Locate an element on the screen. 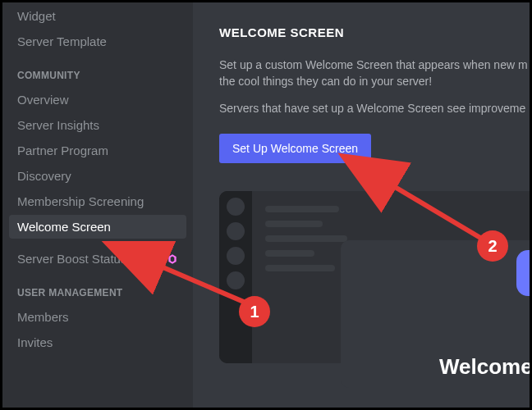 This screenshot has width=532, height=410. welcome-preview-text: Welcome to W is located at coordinates (484, 367).